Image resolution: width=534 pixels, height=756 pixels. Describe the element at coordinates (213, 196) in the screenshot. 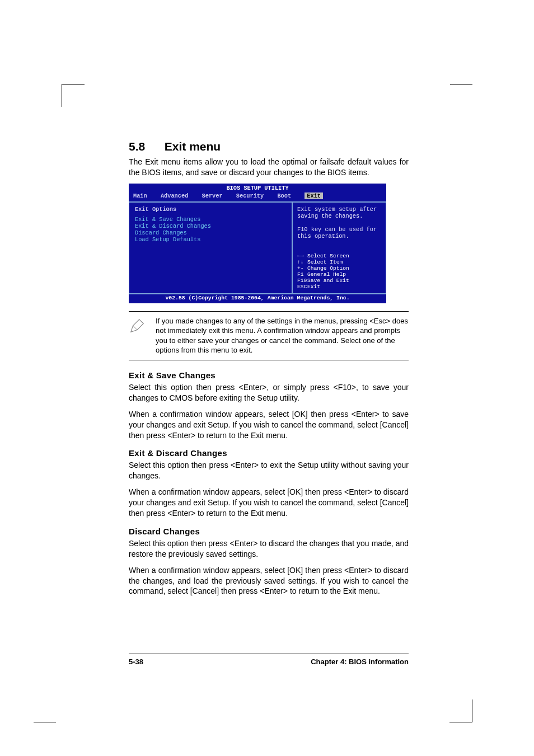

I see `tab-server: Server` at that location.